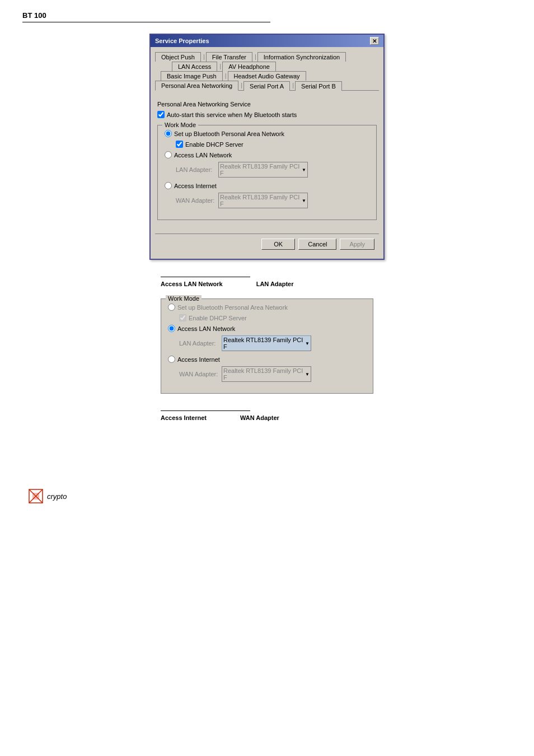  What do you see at coordinates (178, 57) in the screenshot?
I see `tab-object-push: Object Push` at bounding box center [178, 57].